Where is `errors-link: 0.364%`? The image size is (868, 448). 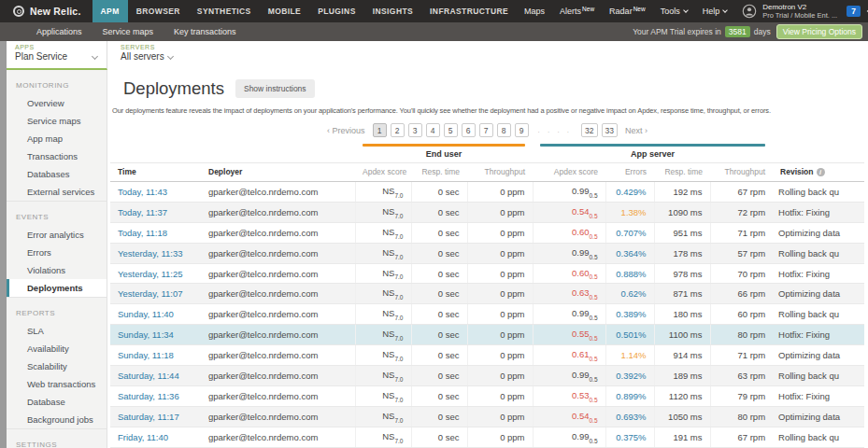
errors-link: 0.364% is located at coordinates (631, 254).